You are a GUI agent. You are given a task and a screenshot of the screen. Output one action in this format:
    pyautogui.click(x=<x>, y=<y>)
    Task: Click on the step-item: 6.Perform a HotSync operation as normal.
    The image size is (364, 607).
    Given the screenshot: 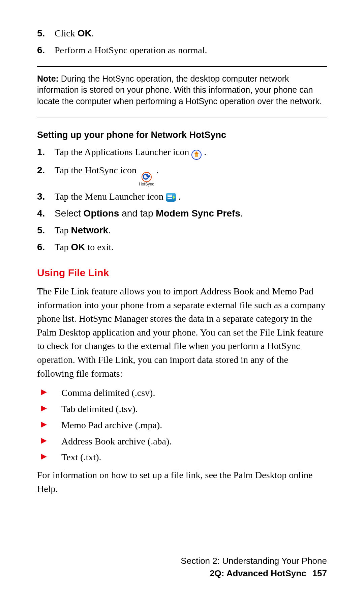 What is the action you would take?
    pyautogui.click(x=182, y=50)
    